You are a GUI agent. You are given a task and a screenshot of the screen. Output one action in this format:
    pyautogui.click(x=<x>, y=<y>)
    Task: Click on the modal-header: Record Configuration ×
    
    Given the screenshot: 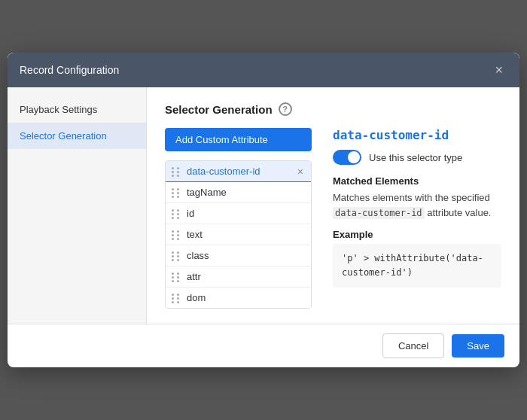 What is the action you would take?
    pyautogui.click(x=264, y=70)
    